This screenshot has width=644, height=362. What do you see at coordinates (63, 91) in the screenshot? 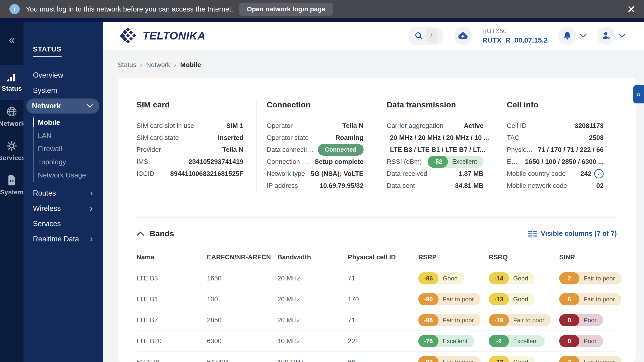
I see `sidebar-item-system: System` at bounding box center [63, 91].